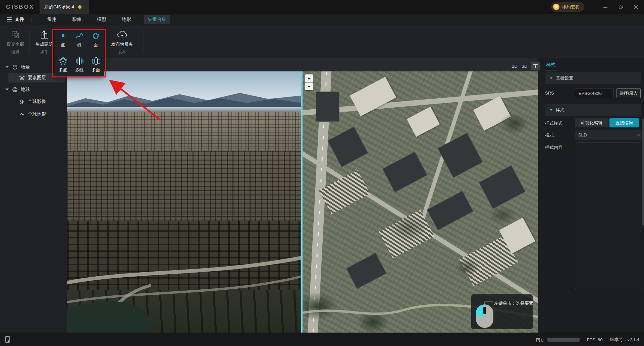 This screenshot has width=644, height=346. What do you see at coordinates (34, 102) in the screenshot?
I see `tree-item-global-imagery: 全球影像` at bounding box center [34, 102].